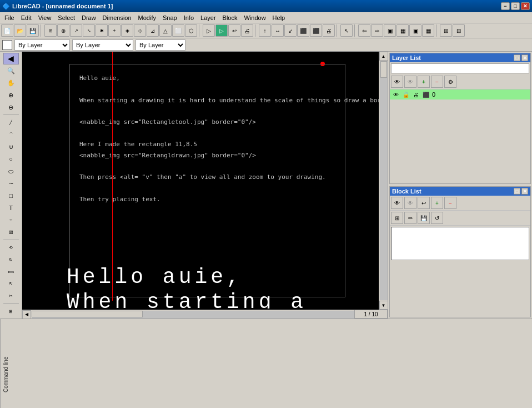 This screenshot has height=408, width=532. What do you see at coordinates (424, 218) in the screenshot?
I see `block-save-btn: 💾` at bounding box center [424, 218].